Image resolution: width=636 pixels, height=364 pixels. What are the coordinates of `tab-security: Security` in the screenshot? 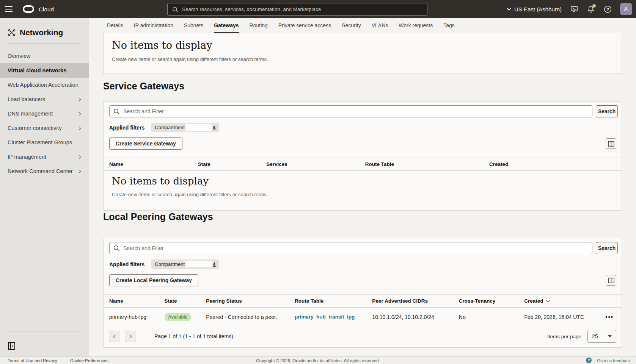 It's located at (351, 26).